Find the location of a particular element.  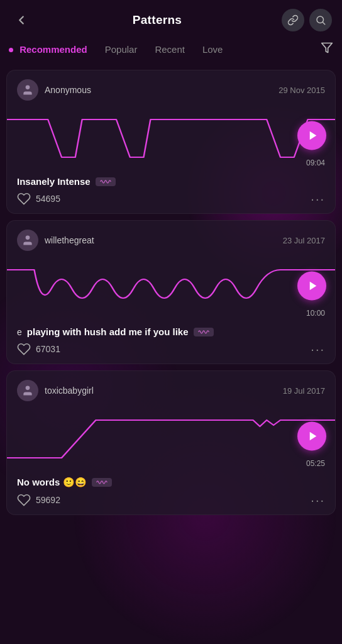

card-3-waveform: 05:25 is located at coordinates (171, 439).